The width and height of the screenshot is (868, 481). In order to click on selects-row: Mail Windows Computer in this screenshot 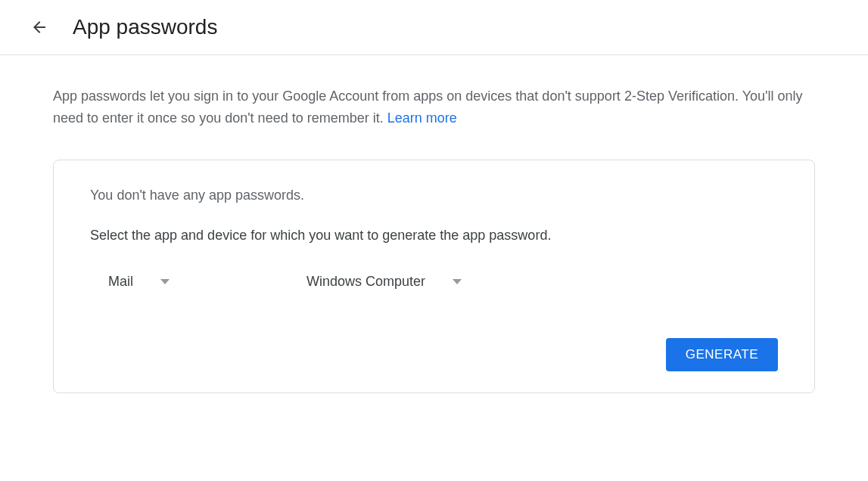, I will do `click(434, 281)`.